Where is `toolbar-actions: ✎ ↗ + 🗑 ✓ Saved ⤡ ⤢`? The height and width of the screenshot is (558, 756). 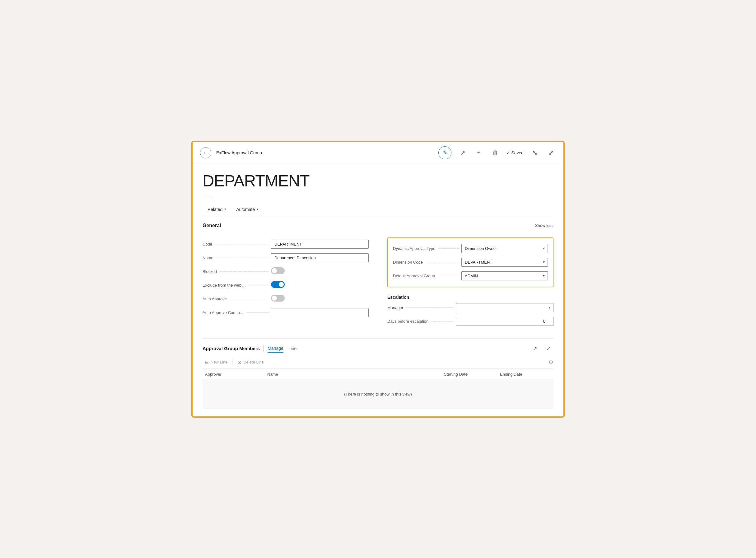 toolbar-actions: ✎ ↗ + 🗑 ✓ Saved ⤡ ⤢ is located at coordinates (497, 153).